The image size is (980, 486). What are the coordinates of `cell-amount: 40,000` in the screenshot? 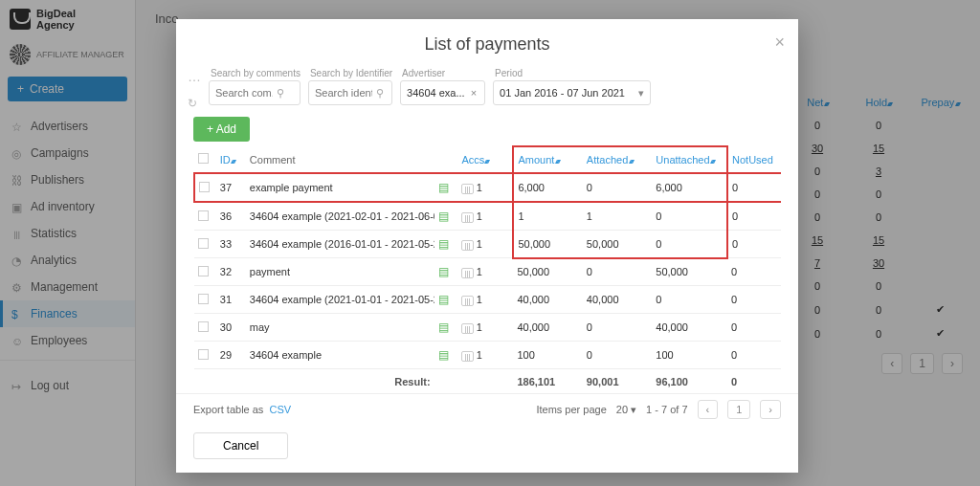 It's located at (547, 327).